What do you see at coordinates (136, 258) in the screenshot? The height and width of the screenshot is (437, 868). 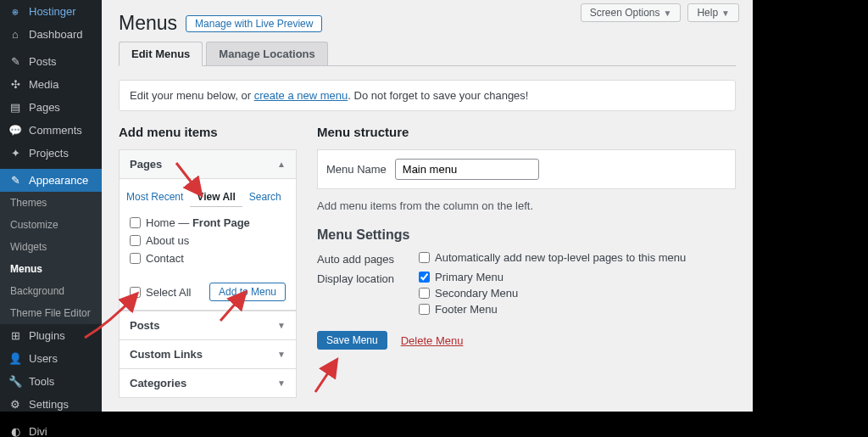 I see `page-contact-checkbox` at bounding box center [136, 258].